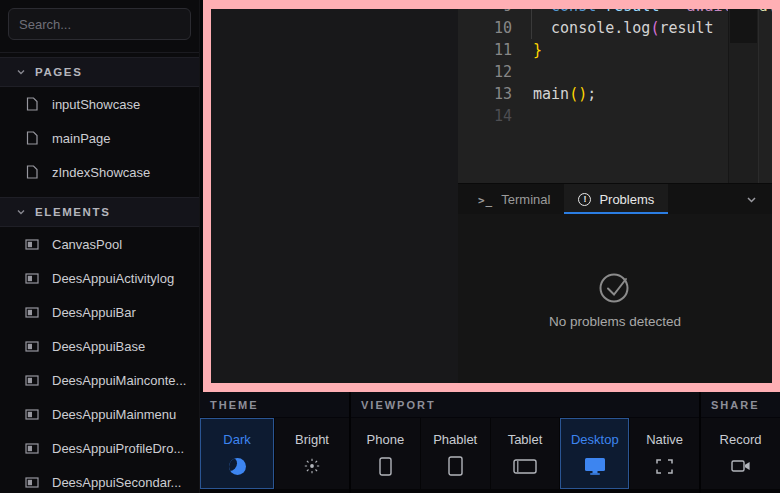  Describe the element at coordinates (455, 440) in the screenshot. I see `button-label: Phablet` at that location.